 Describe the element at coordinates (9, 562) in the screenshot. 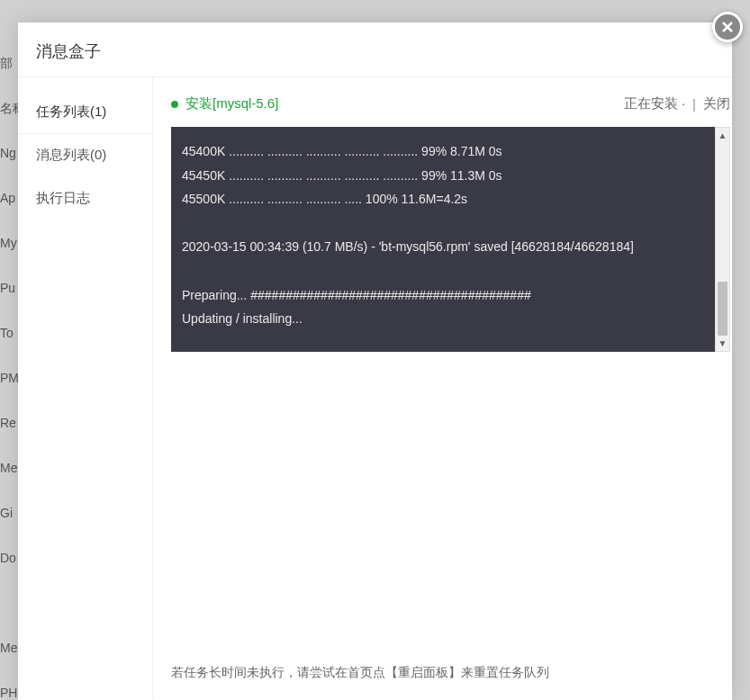

I see `bg-list-item: Do` at that location.